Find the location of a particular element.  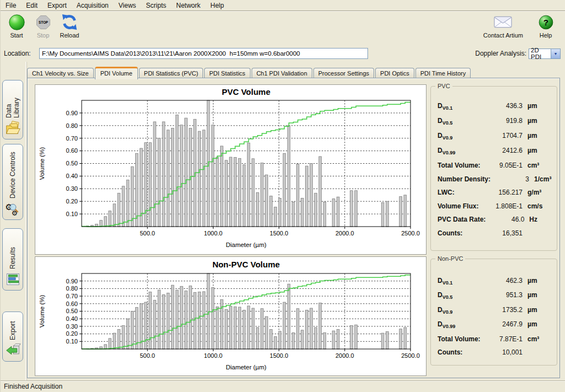

stat-row: DV0.5919.8µm is located at coordinates (495, 121).